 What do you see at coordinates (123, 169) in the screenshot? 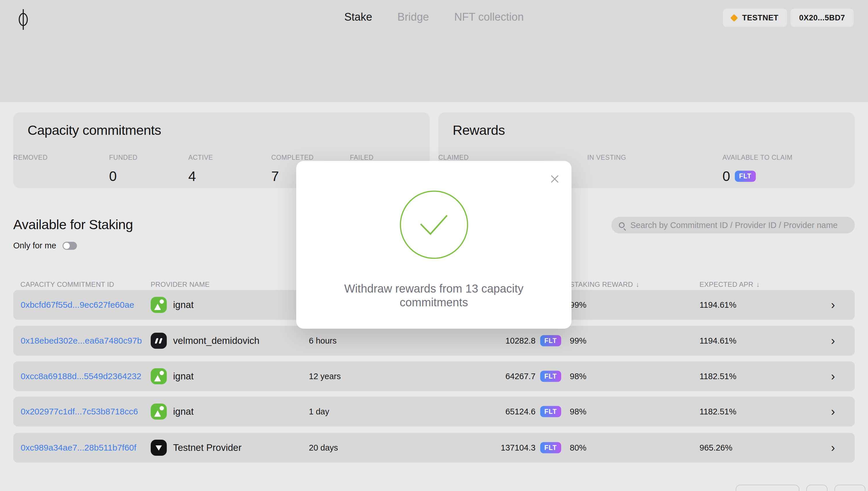
I see `stat-funded: FUNDED 0` at bounding box center [123, 169].